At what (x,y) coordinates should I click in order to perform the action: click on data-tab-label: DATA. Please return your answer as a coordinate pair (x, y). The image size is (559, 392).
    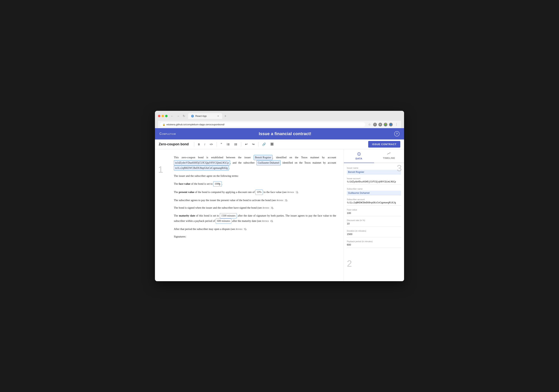
    Looking at the image, I should click on (359, 159).